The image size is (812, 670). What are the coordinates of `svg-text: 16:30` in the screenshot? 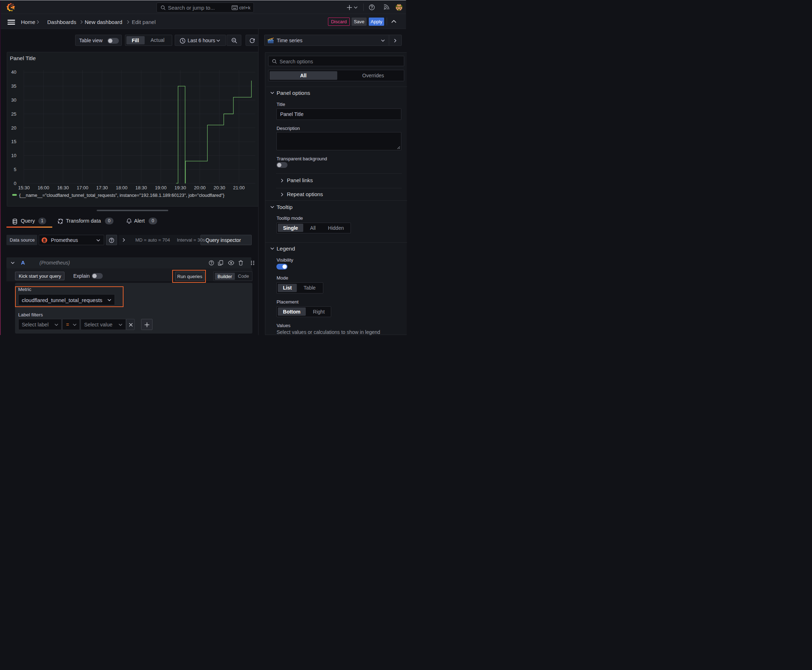 It's located at (63, 188).